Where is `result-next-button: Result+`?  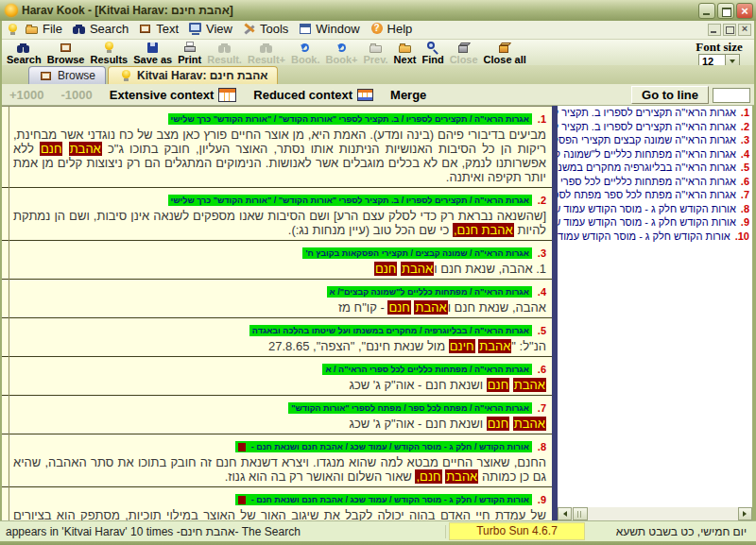 result-next-button: Result+ is located at coordinates (266, 53).